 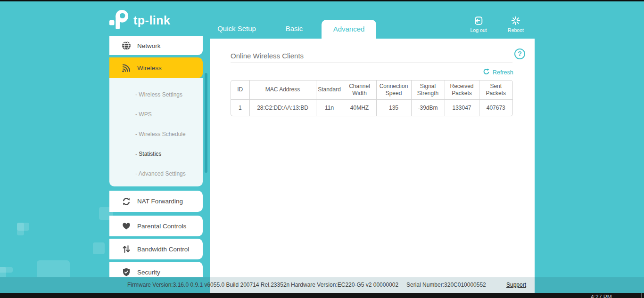 I want to click on sidebar-item-label: NAT Forwarding, so click(x=160, y=201).